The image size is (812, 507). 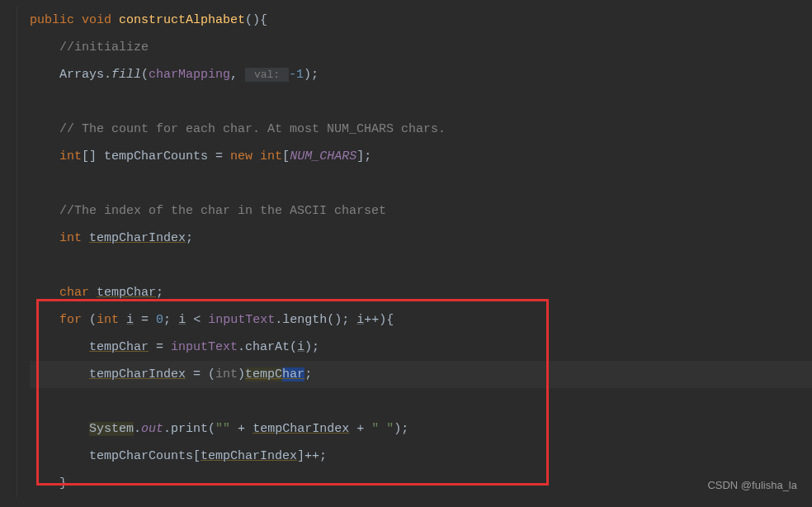 I want to click on var-decl: tempChar, so click(x=126, y=292).